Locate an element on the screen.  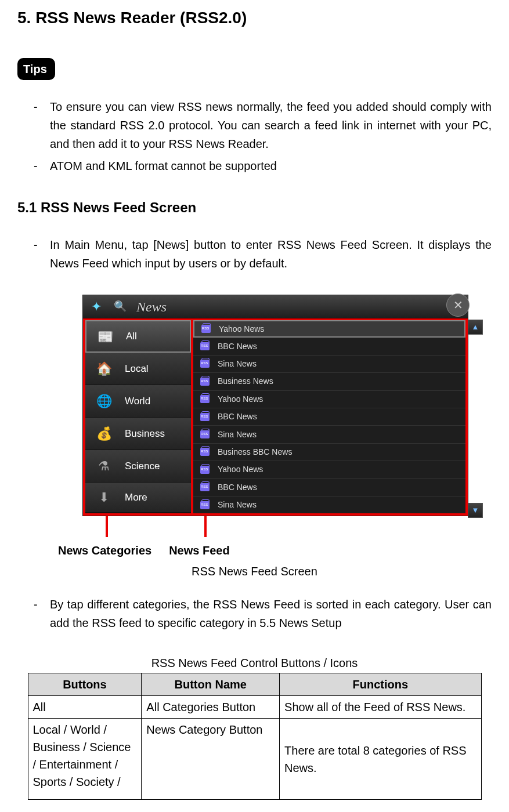
tip-item: ATOM and KML format cannot be supported is located at coordinates (262, 166).